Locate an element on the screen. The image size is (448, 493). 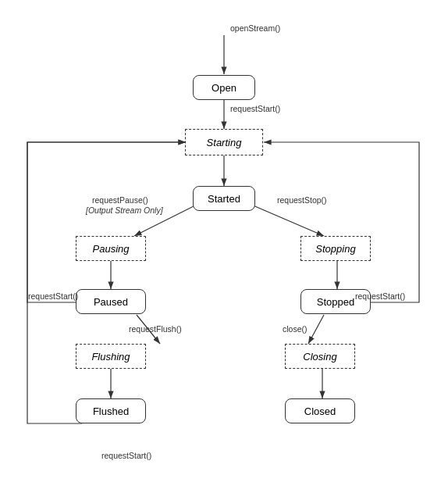
label-requeststart1: requestStart() is located at coordinates (255, 109).